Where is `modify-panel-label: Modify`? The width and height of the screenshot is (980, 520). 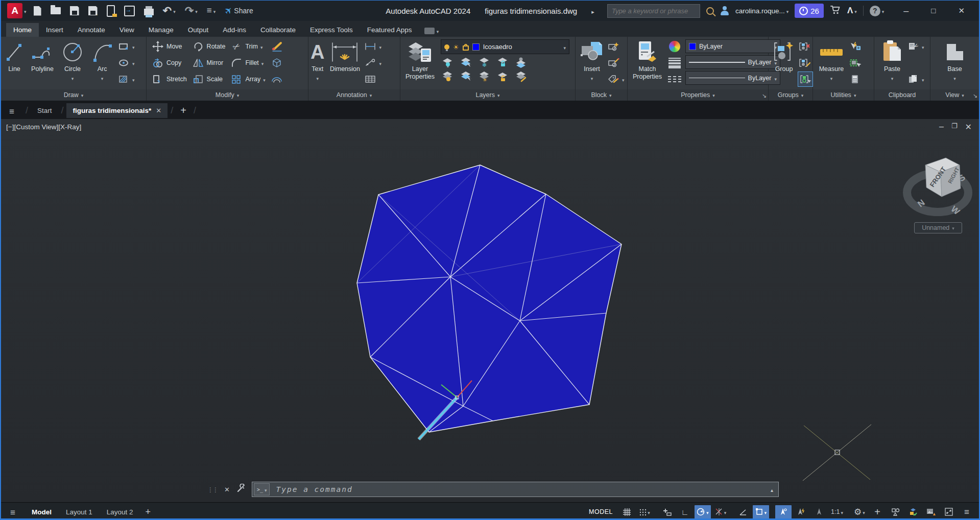
modify-panel-label: Modify is located at coordinates (227, 95).